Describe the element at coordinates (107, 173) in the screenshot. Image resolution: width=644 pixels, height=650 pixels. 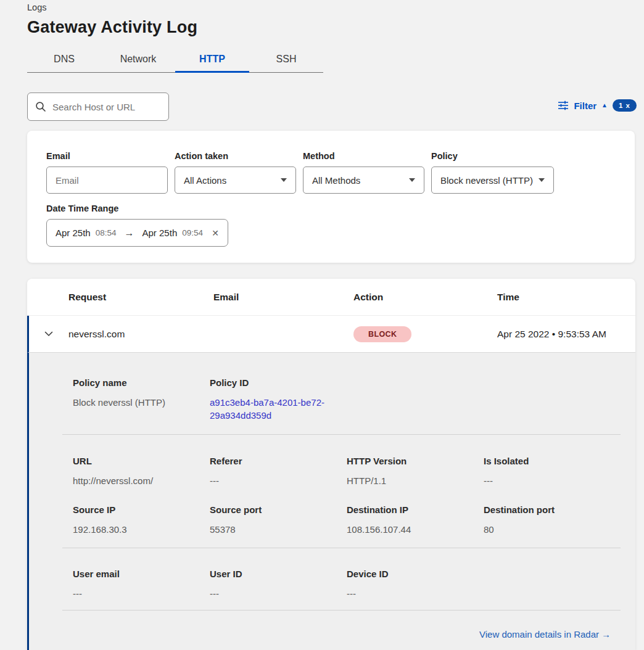
I see `filter-field-email: Email` at that location.